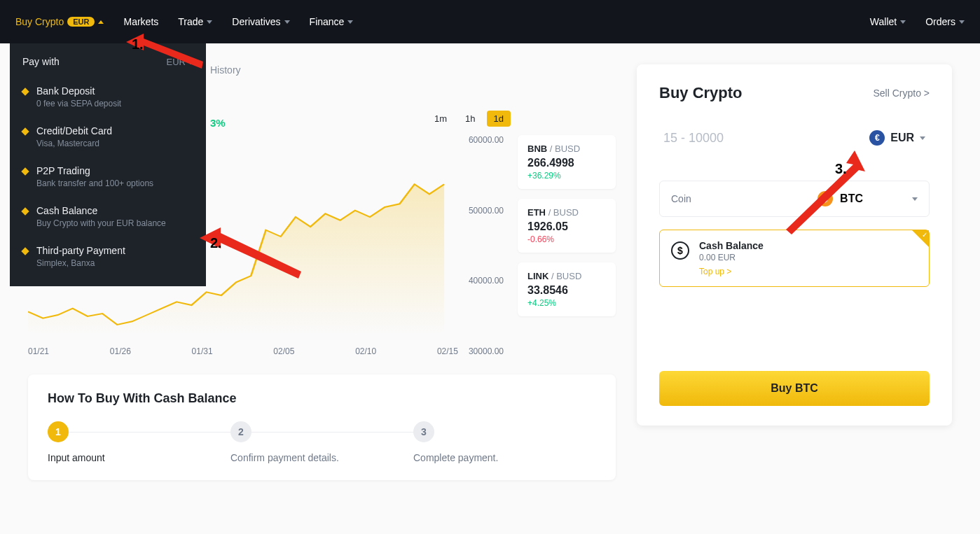 This screenshot has height=534, width=980. I want to click on fiat-currency-select: € EUR, so click(897, 138).